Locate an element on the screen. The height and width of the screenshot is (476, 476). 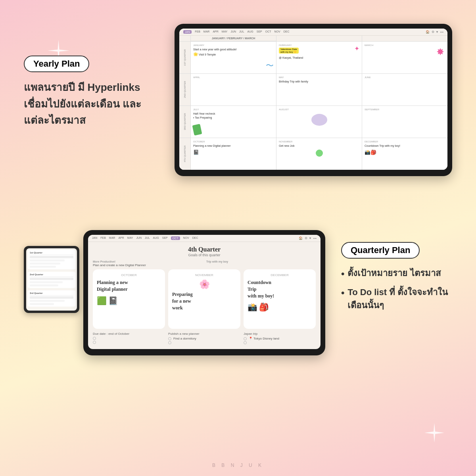
todo-dec: Japan trip 📍 Tokyo Disney land is located at coordinates (280, 339).